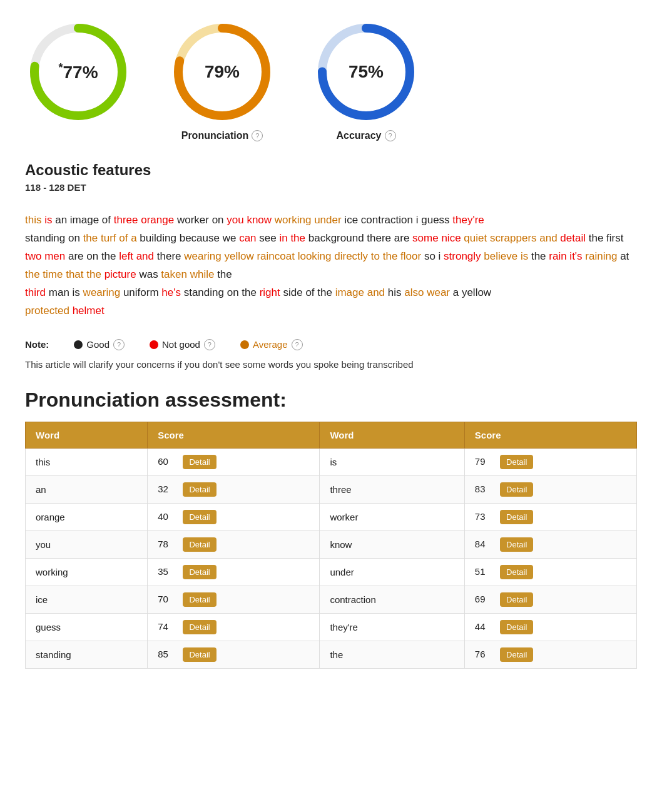 Image resolution: width=662 pixels, height=812 pixels. Describe the element at coordinates (551, 544) in the screenshot. I see `score-cell: 84 Detail` at that location.